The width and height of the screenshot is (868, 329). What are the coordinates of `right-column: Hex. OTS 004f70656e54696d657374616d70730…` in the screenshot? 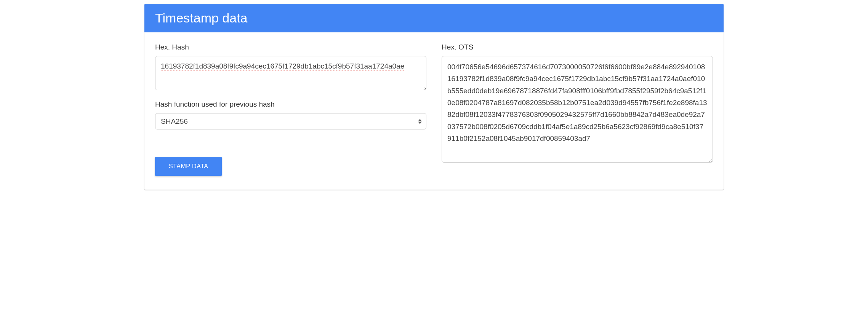 It's located at (577, 110).